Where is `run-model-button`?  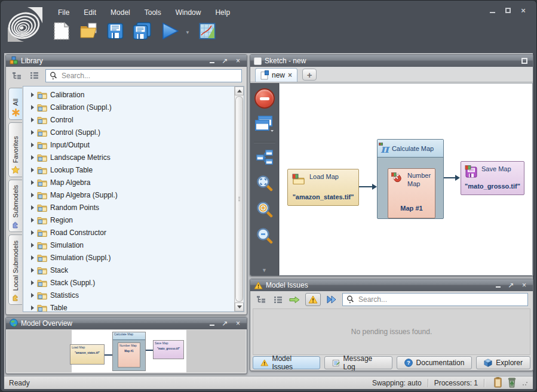 run-model-button is located at coordinates (170, 32).